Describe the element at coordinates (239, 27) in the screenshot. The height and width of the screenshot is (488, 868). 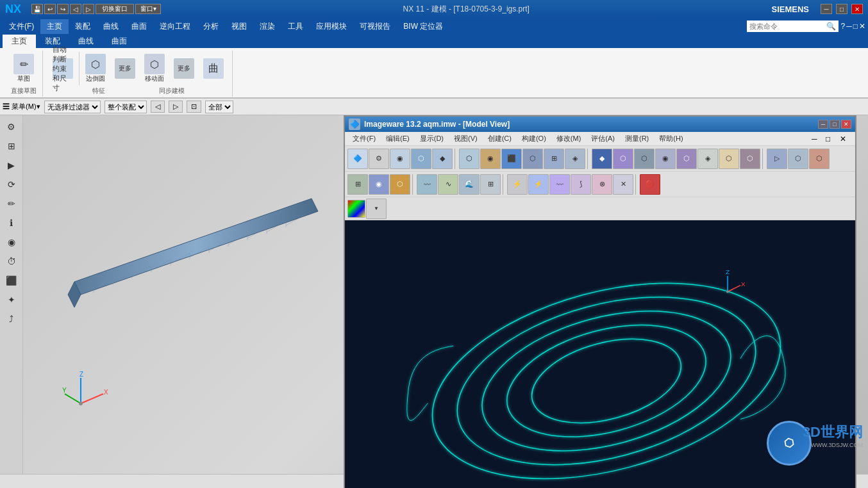
I see `menu-view: 视图` at that location.